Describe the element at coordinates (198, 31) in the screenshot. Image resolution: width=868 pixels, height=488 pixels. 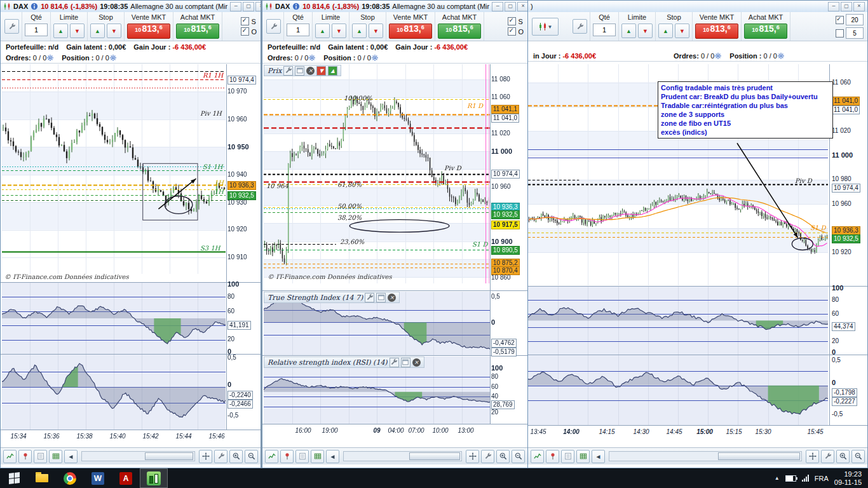
I see `buy-market-button: 10 815, 6` at that location.